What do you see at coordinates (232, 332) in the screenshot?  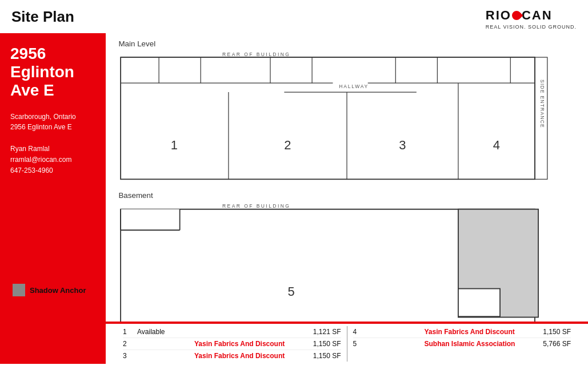 I see `table-row: 1 Available 1,121 SF` at bounding box center [232, 332].